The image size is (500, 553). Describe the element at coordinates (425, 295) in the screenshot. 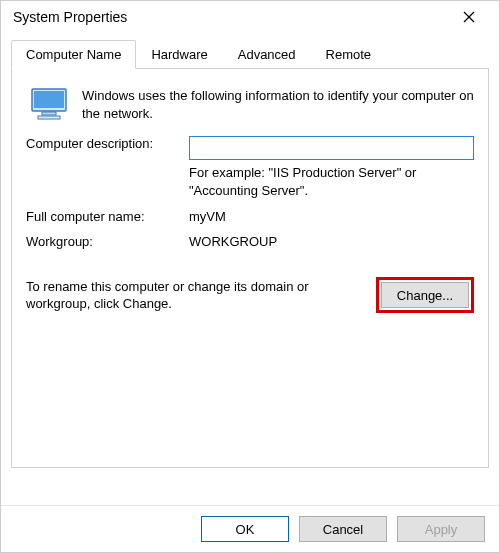

I see `change-button: Change...` at that location.